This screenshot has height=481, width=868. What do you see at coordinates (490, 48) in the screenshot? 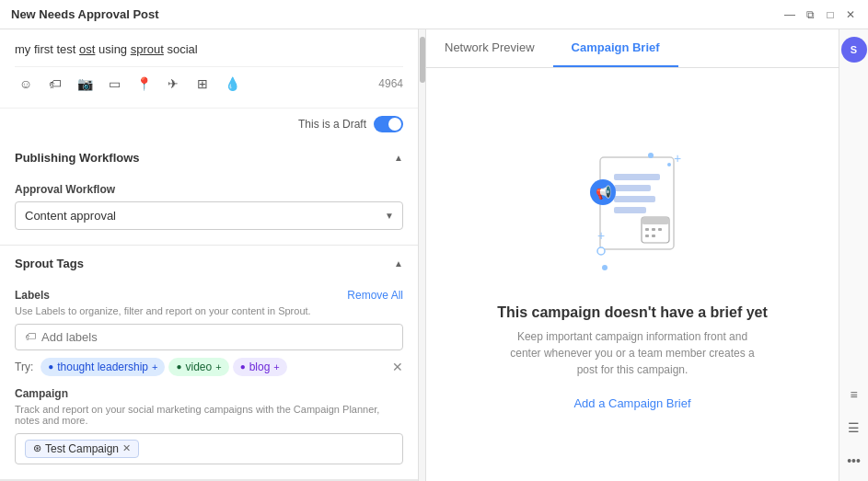
I see `tab-network-preview: Network Preview` at bounding box center [490, 48].